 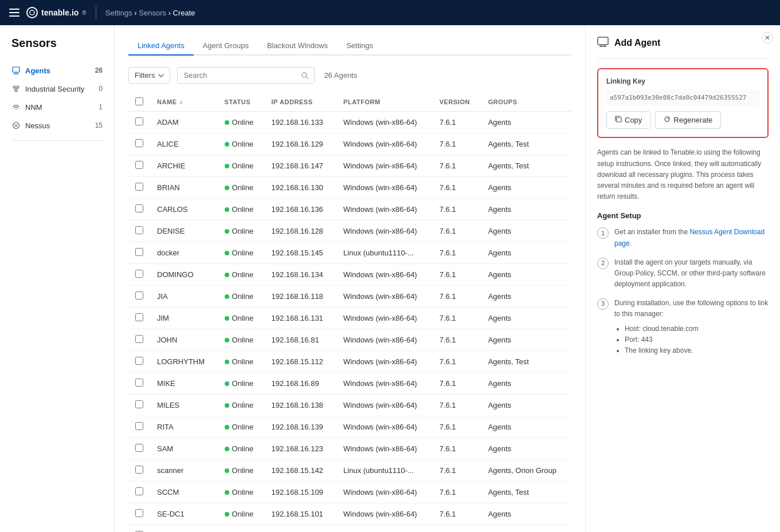 What do you see at coordinates (139, 101) in the screenshot?
I see `select-all-checkbox` at bounding box center [139, 101].